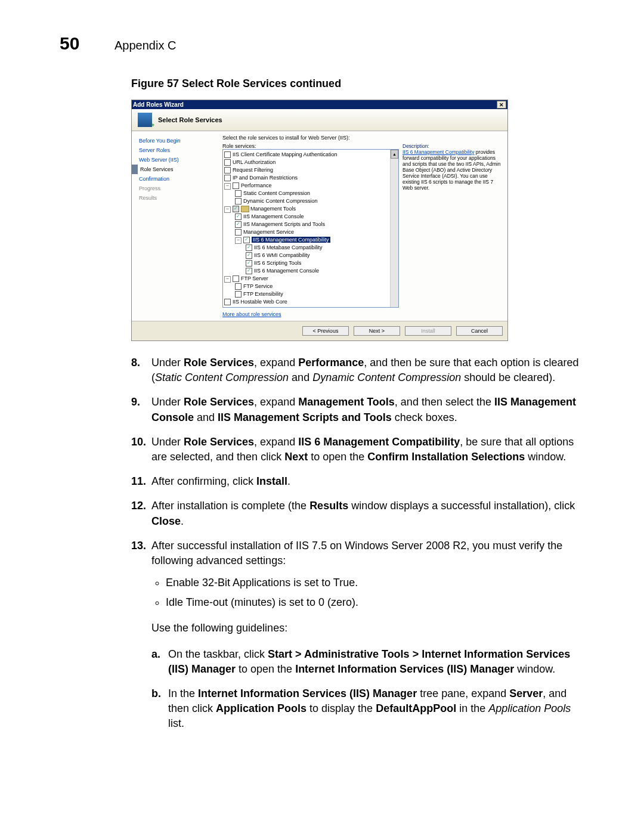  Describe the element at coordinates (368, 628) in the screenshot. I see `guidelines-intro: Use the following guidelines:` at that location.